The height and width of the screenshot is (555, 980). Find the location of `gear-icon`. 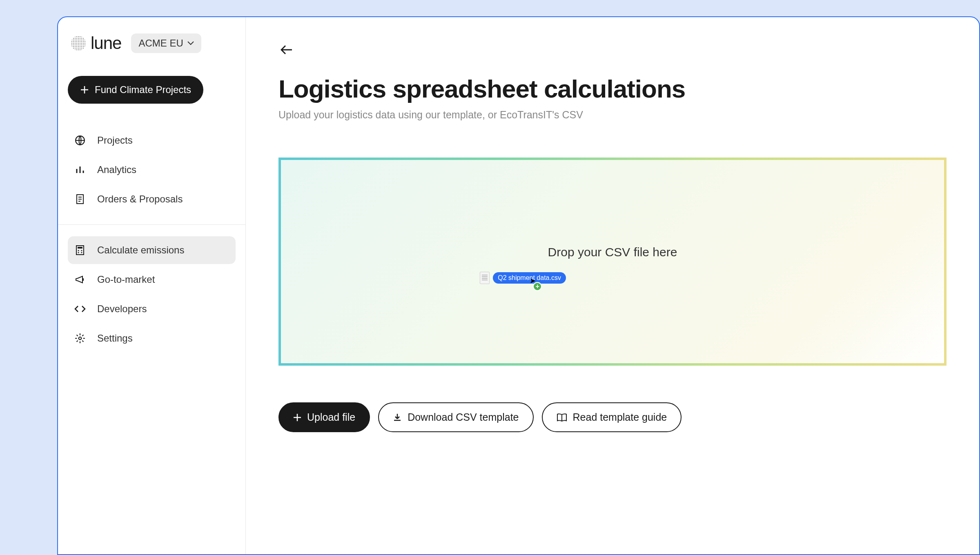

gear-icon is located at coordinates (80, 338).